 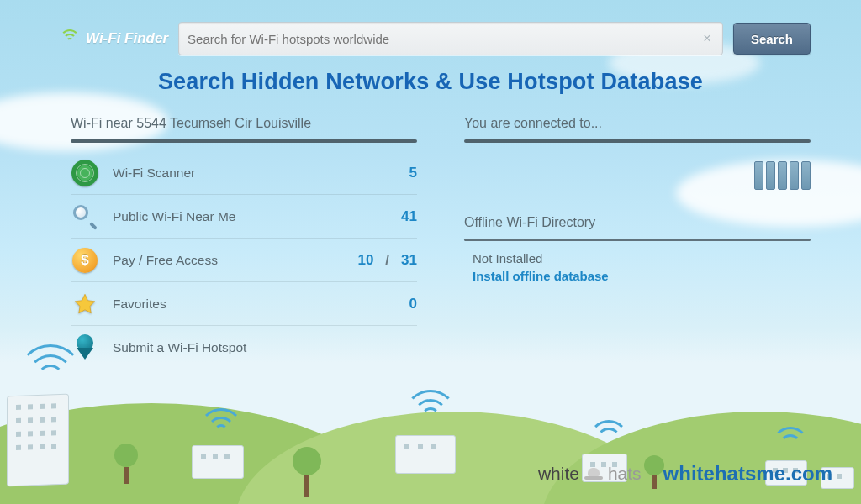 I want to click on row-value: 41, so click(x=406, y=217).